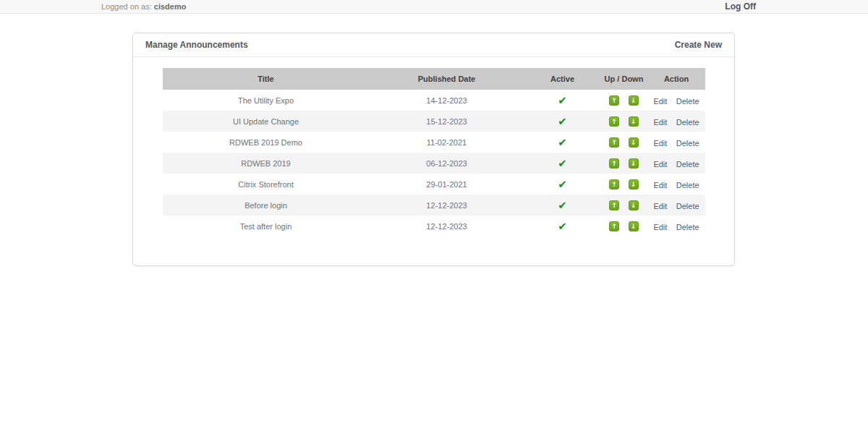 This screenshot has width=868, height=434. I want to click on published-date: 11-02-2021, so click(447, 142).